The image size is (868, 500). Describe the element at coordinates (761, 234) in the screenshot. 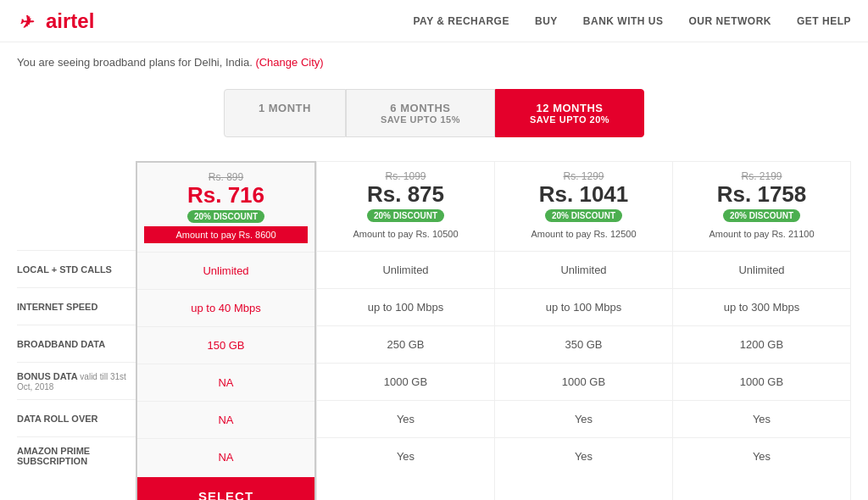

I see `amount-to-pay-1758: Amount to pay Rs. 21100` at that location.